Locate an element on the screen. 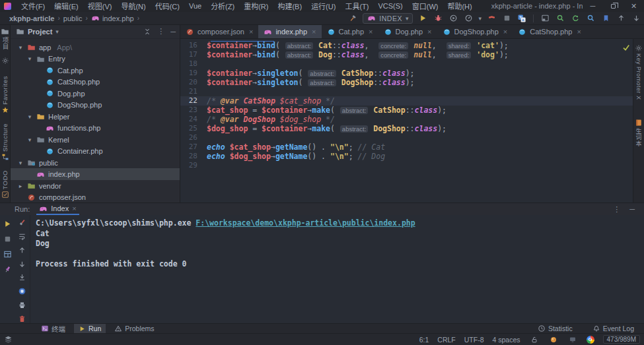 This screenshot has height=345, width=644. code-line-22: 22/* @var CatShop $cat_shop */ is located at coordinates (412, 101).